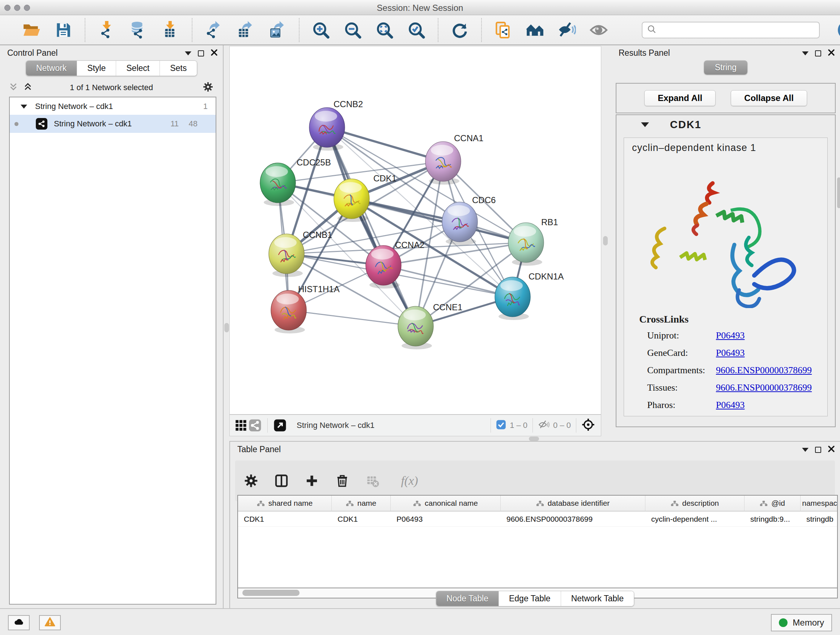 This screenshot has height=635, width=840. I want to click on column-header-description: description, so click(695, 503).